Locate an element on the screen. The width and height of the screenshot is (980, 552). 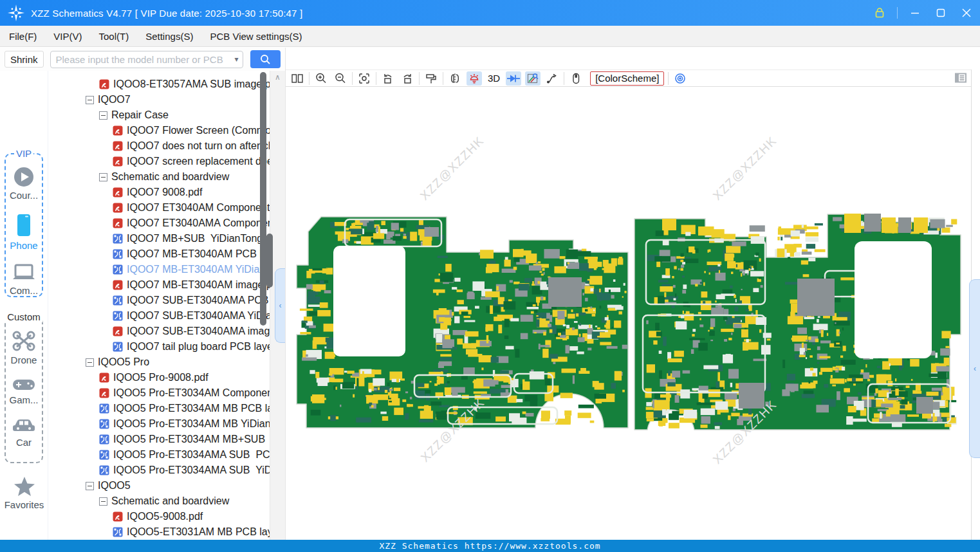
tree-file-row: IQOO7 ET3040AM Component is located at coordinates (167, 208).